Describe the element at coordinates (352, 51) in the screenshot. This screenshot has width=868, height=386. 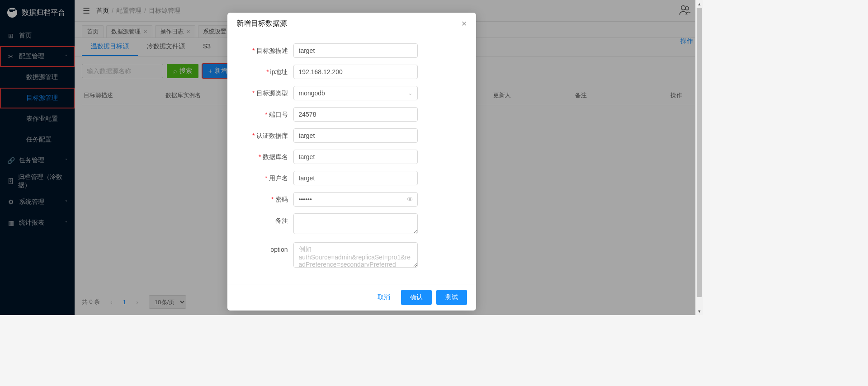
I see `form-row-desc: *目标源描述` at that location.